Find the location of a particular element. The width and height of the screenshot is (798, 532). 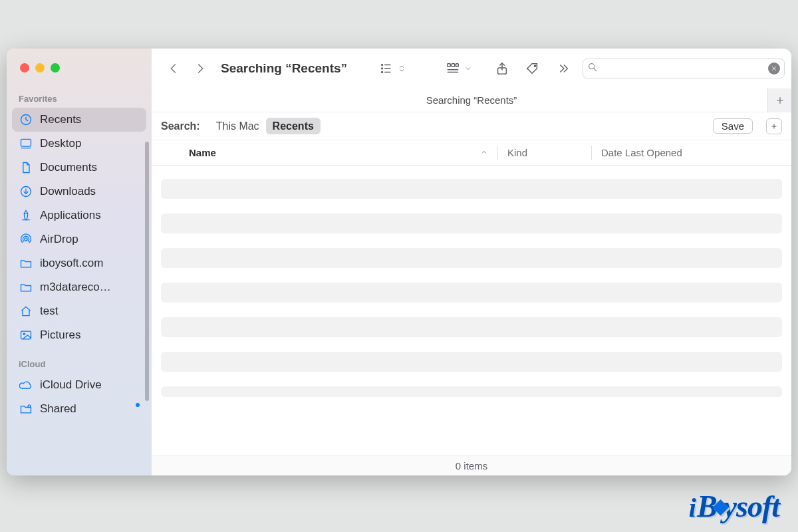

column-name-label: Name is located at coordinates (202, 153).